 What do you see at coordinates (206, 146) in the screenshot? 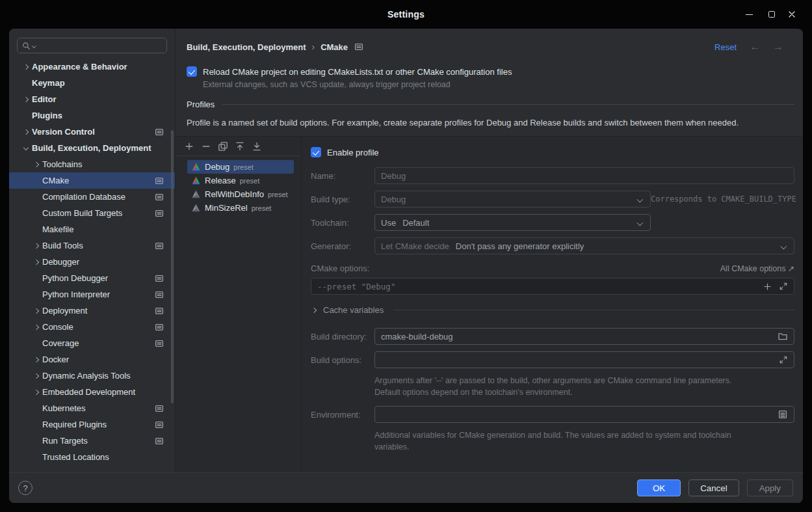
I see `remove-button` at bounding box center [206, 146].